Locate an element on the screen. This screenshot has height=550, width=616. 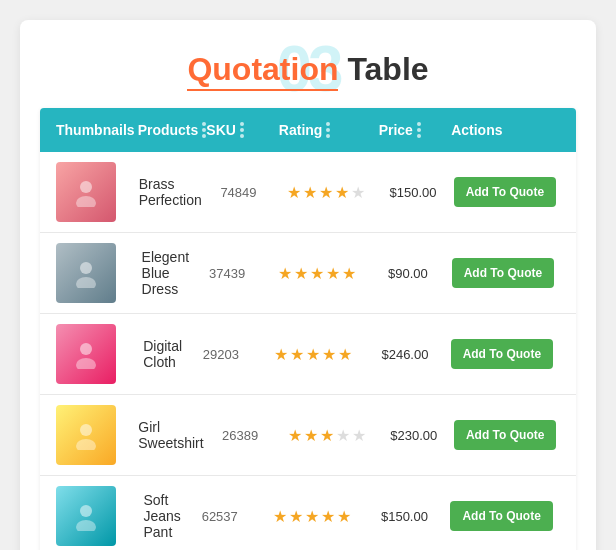
sku-cell-3: 29203 is located at coordinates (221, 354).